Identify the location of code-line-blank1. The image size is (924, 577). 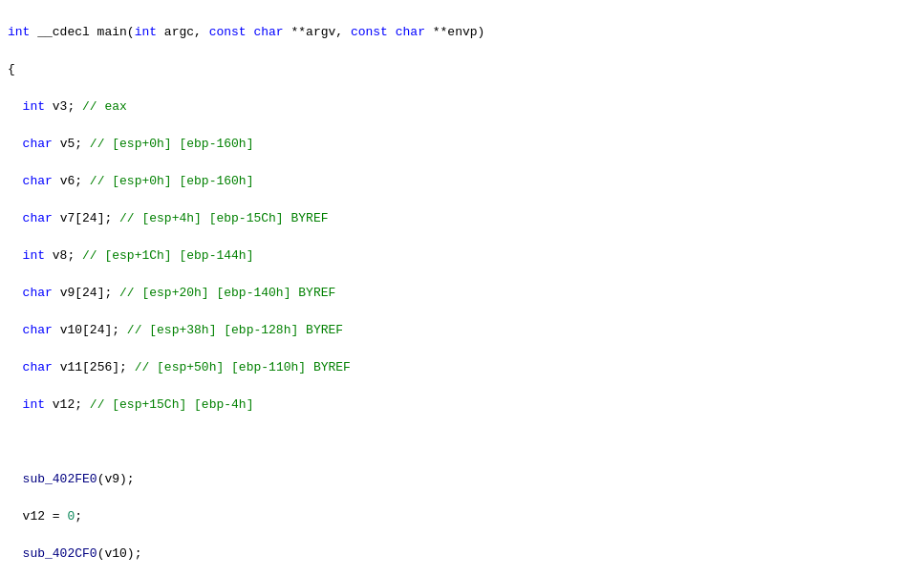
(462, 442).